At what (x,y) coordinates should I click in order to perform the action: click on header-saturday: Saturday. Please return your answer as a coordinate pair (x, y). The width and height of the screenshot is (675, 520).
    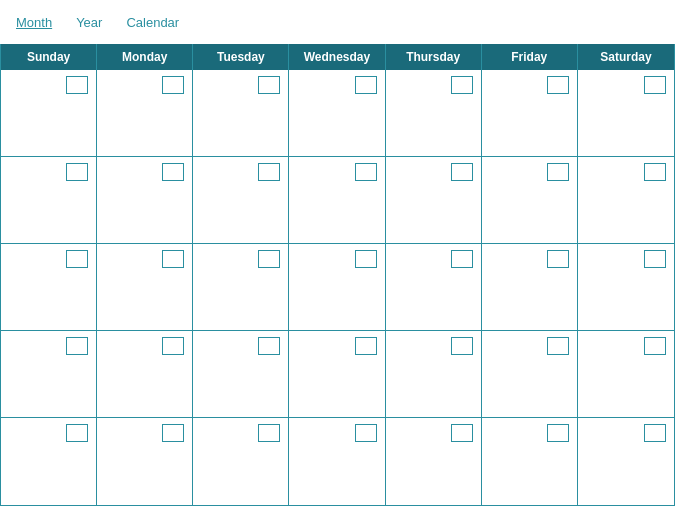
    Looking at the image, I should click on (626, 57).